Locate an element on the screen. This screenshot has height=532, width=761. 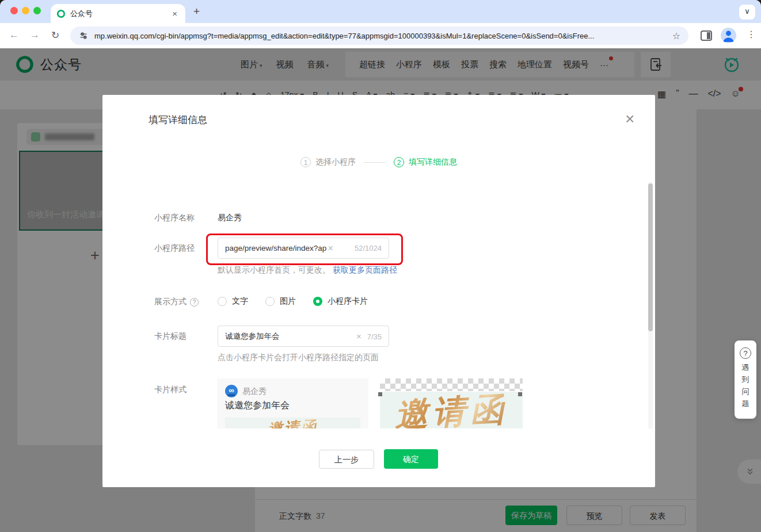
feedback-label: 遇到问题 is located at coordinates (745, 385).